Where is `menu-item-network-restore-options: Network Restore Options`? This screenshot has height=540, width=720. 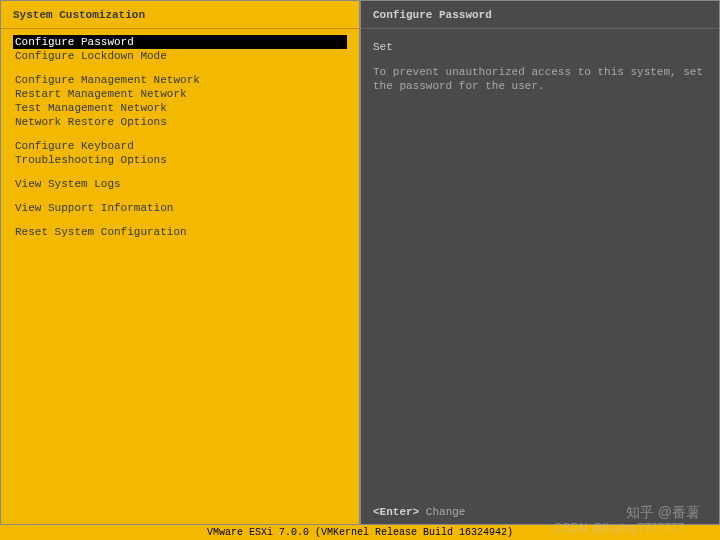
menu-item-network-restore-options: Network Restore Options is located at coordinates (180, 122).